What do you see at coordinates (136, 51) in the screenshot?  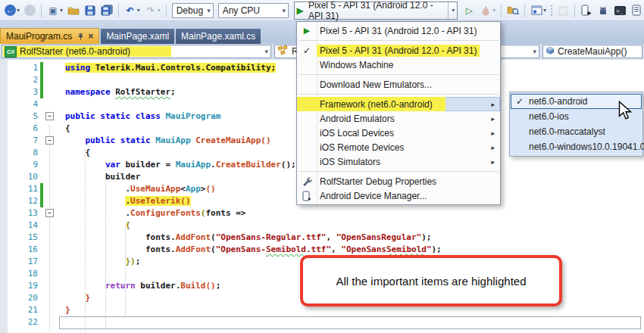 I see `project-dropdown: C# RolfStarter (net6.0-android) ▾` at bounding box center [136, 51].